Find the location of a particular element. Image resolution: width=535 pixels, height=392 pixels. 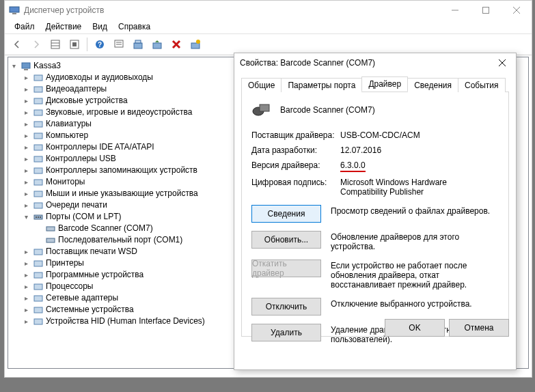

close-button is located at coordinates (517, 10).